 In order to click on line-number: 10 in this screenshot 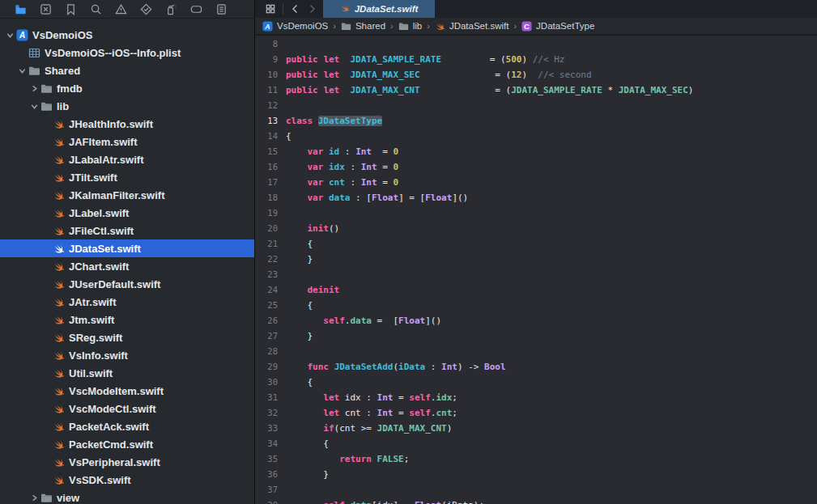, I will do `click(266, 74)`.